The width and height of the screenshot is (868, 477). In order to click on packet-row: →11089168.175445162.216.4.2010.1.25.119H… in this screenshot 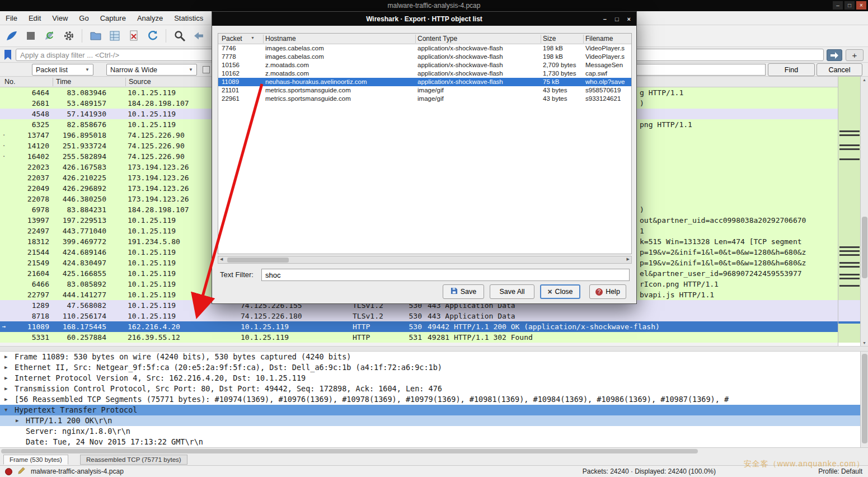, I will do `click(430, 327)`.